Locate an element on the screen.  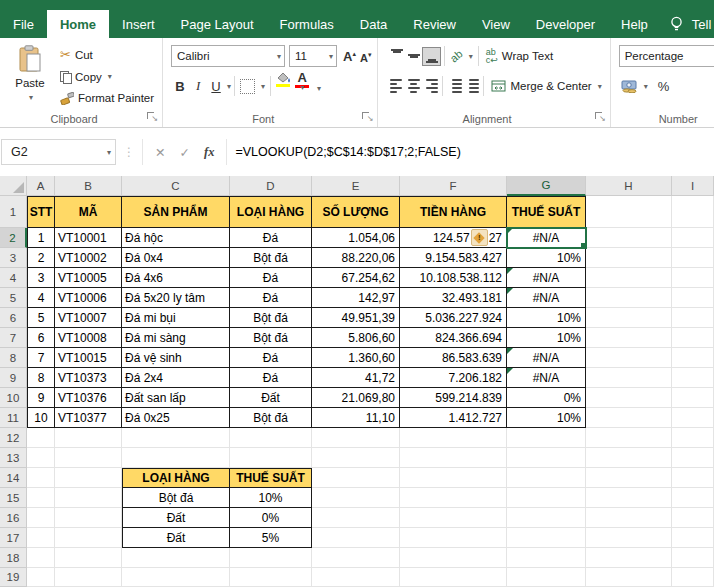
cell-I12 is located at coordinates (693, 438).